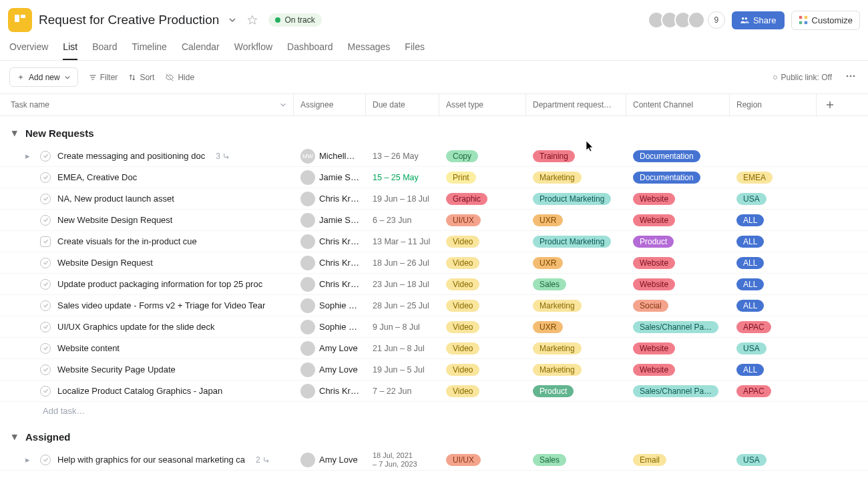 This screenshot has width=868, height=486. What do you see at coordinates (330, 306) in the screenshot?
I see `assignee-cell: Sophie Cha…` at bounding box center [330, 306].